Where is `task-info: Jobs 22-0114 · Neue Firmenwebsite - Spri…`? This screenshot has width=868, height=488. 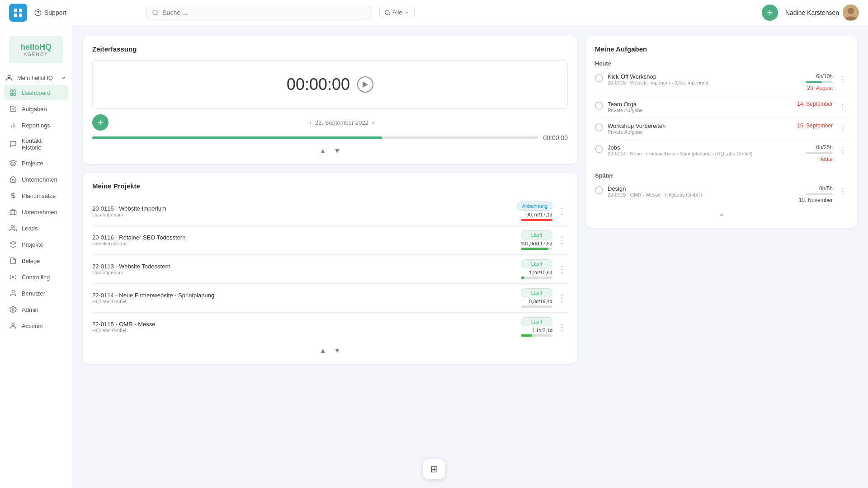 task-info: Jobs 22-0114 · Neue Firmenwebsite - Spri… is located at coordinates (704, 150).